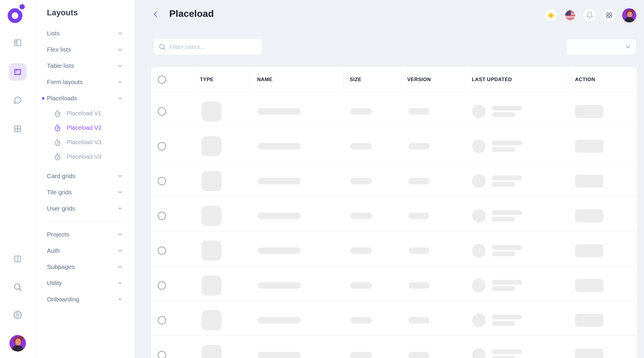 The image size is (644, 358). Describe the element at coordinates (18, 287) in the screenshot. I see `rail-search-button` at that location.